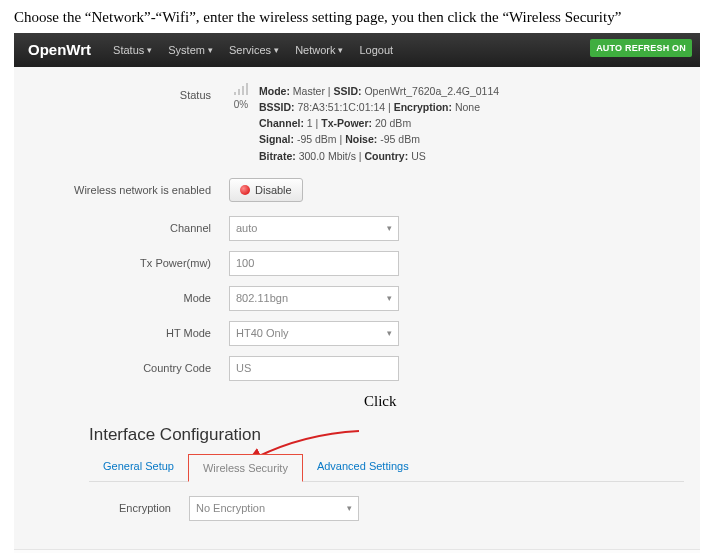  What do you see at coordinates (138, 467) in the screenshot?
I see `tab-general-setup: General Setup` at bounding box center [138, 467].